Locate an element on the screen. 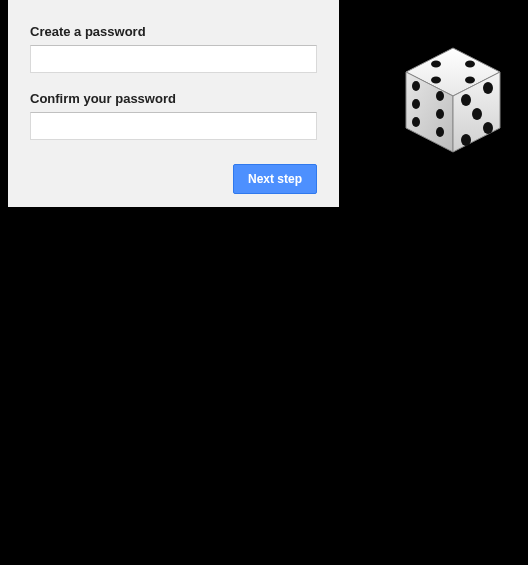 This screenshot has width=528, height=565. dice-icon is located at coordinates (453, 104).